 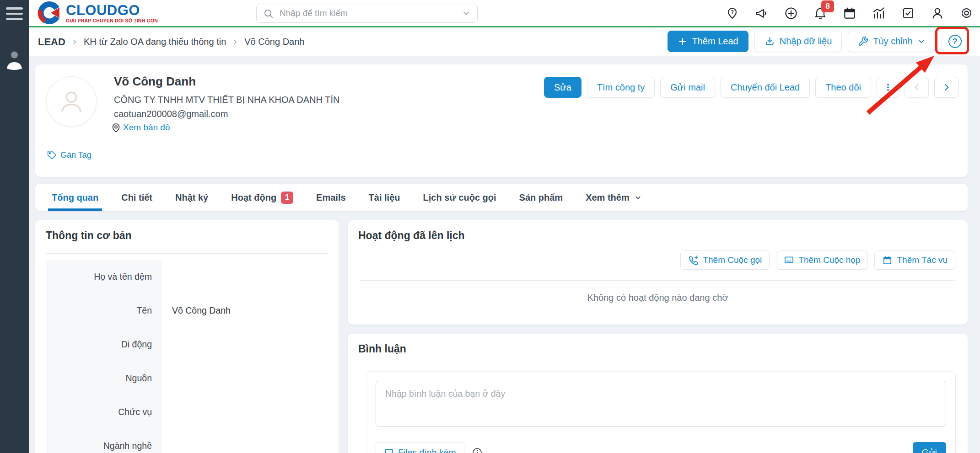 I want to click on activity-count-badge: 1, so click(x=287, y=197).